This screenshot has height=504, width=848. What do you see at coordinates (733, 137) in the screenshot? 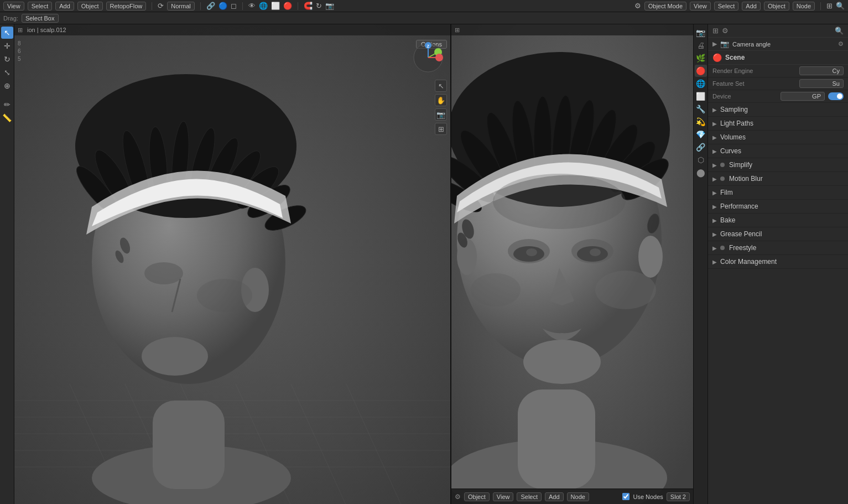
I see `section-name-2: Volumes` at bounding box center [733, 137].